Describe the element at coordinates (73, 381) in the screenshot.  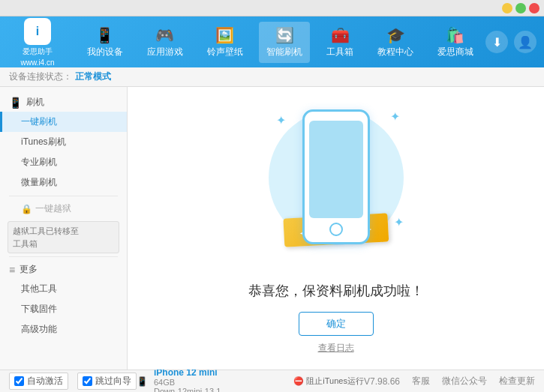
I see `bottom-left: 自动激活 跳过向导` at that location.